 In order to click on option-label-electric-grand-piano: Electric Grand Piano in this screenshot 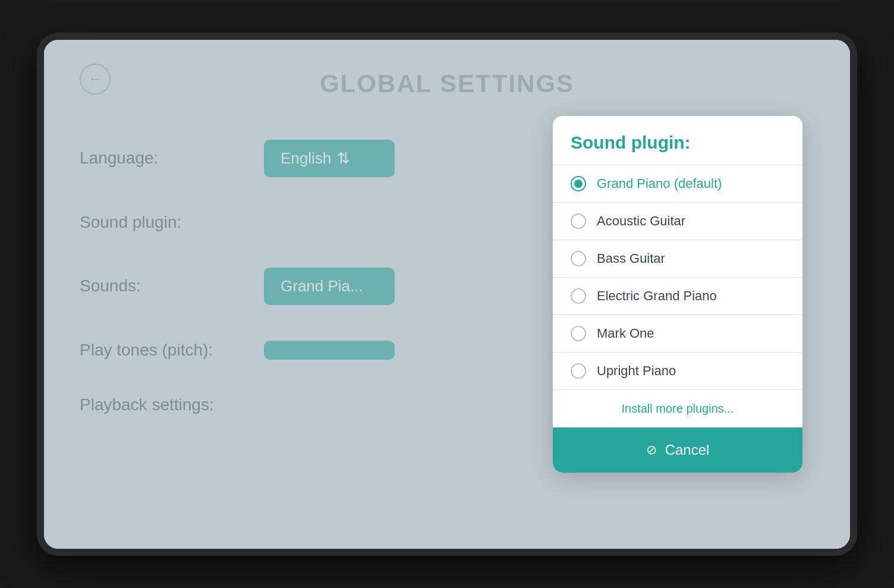, I will do `click(657, 296)`.